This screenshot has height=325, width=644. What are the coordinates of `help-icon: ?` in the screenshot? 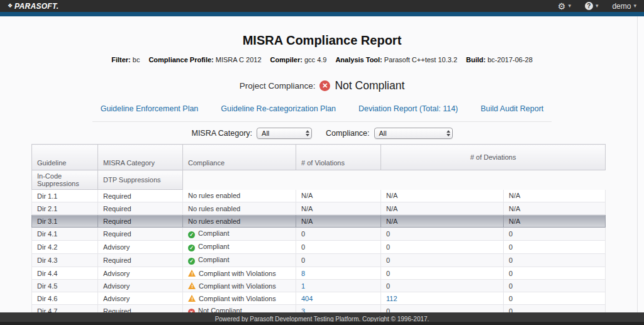 It's located at (589, 6).